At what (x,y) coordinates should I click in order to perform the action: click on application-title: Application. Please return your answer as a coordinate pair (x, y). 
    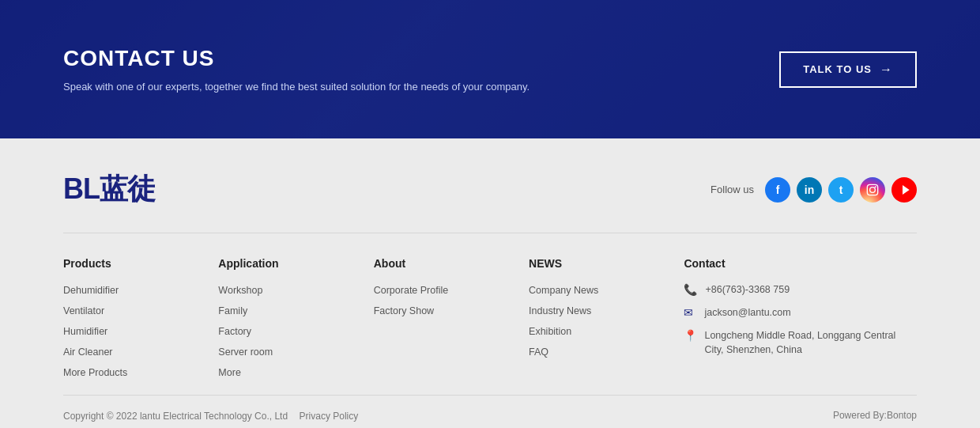
    Looking at the image, I should click on (296, 263).